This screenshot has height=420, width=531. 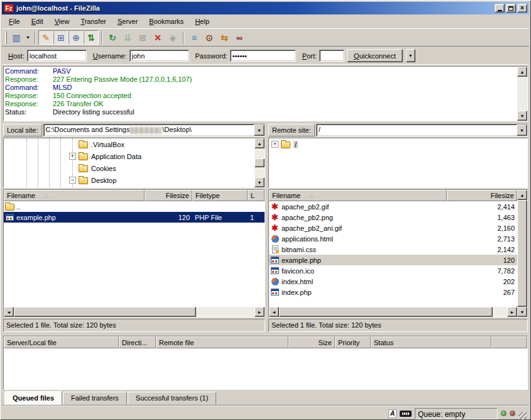 What do you see at coordinates (431, 342) in the screenshot?
I see `column-header-status: Status` at bounding box center [431, 342].